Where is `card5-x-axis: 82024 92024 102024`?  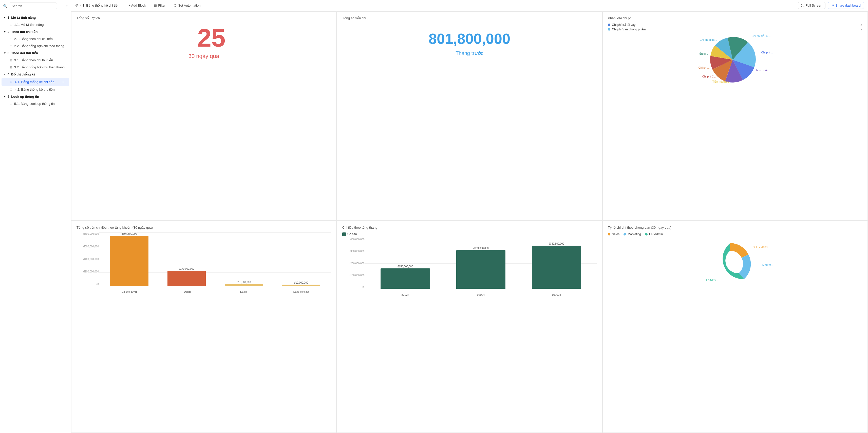
card5-x-axis: 82024 92024 102024 is located at coordinates (481, 295).